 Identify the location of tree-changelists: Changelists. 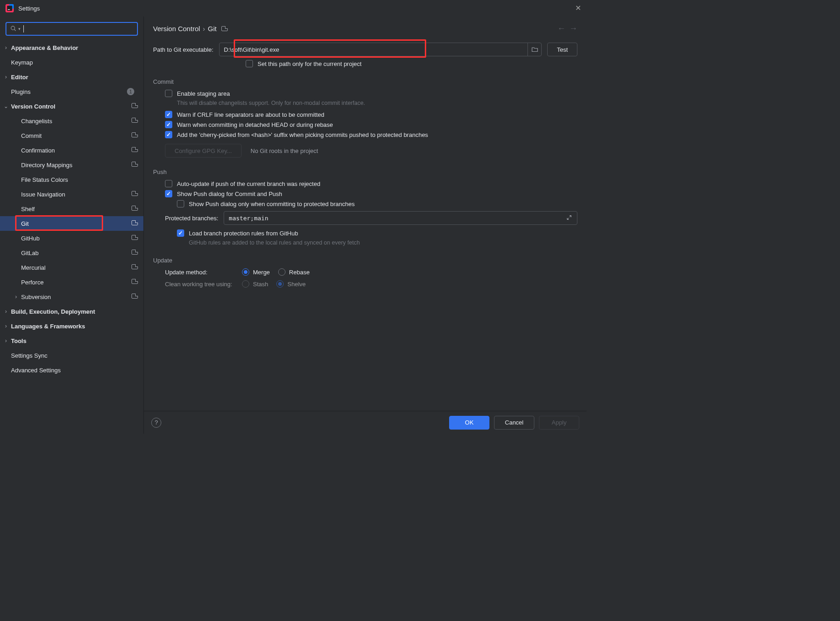
(71, 121).